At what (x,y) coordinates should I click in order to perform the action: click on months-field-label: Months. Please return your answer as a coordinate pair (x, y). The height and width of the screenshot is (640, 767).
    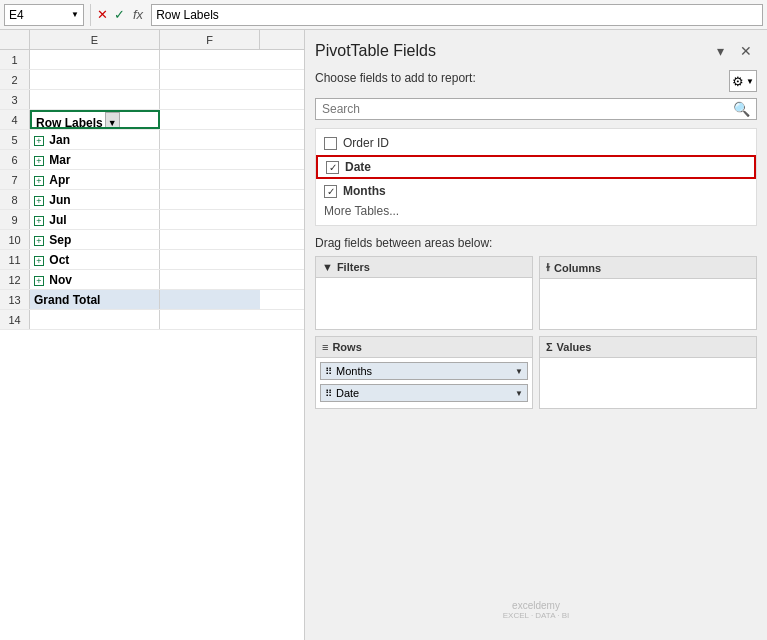
    Looking at the image, I should click on (424, 371).